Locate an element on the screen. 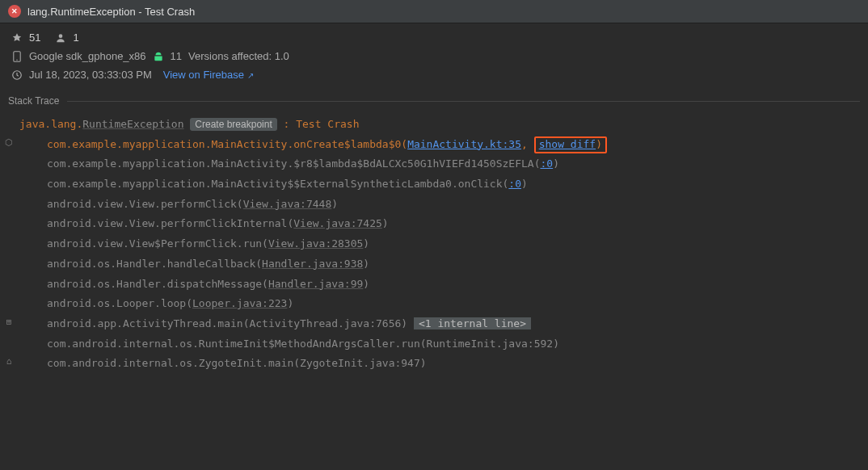  stack-trace-header: Stack Trace is located at coordinates (434, 101).